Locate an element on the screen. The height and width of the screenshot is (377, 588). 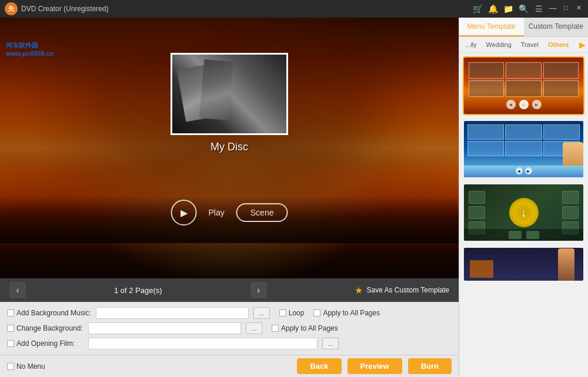
travel-tab: Travel is located at coordinates (530, 45).